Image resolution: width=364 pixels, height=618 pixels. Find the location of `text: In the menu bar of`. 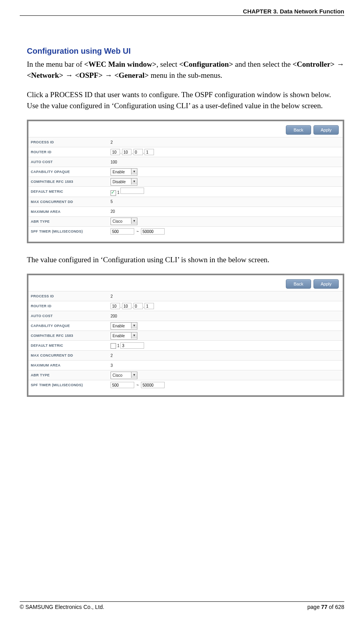

text: In the menu bar of is located at coordinates (55, 64).